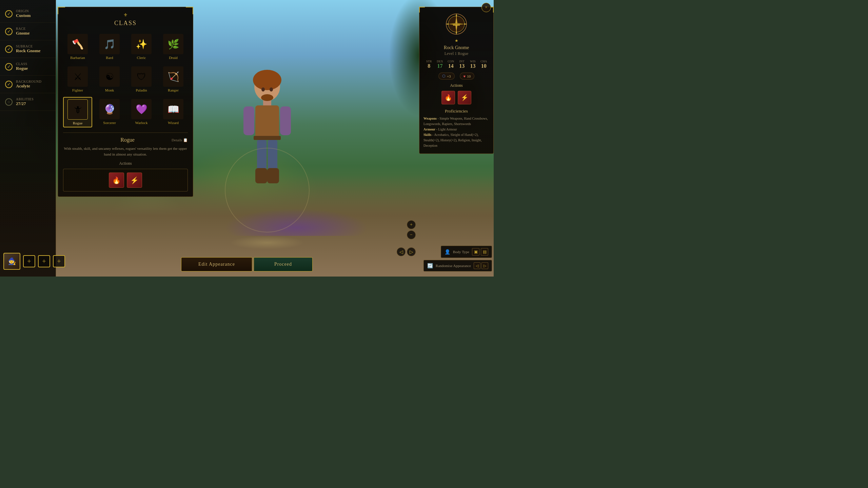 This screenshot has height=488, width=868. What do you see at coordinates (469, 76) in the screenshot?
I see `hp-value: 10` at bounding box center [469, 76].